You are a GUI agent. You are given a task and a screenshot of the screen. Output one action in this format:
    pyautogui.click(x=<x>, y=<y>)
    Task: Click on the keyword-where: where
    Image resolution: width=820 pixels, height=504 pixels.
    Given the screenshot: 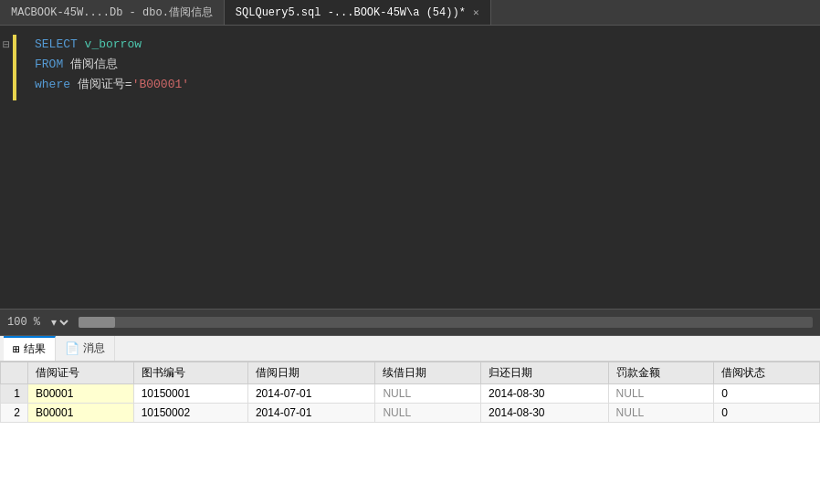 What is the action you would take?
    pyautogui.click(x=57, y=85)
    